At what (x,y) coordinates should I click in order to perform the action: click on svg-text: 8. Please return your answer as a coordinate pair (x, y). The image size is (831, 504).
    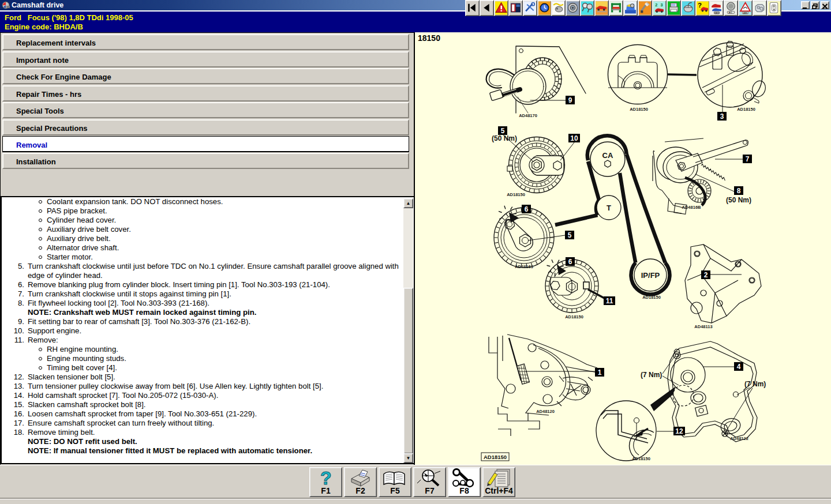
    Looking at the image, I should click on (739, 191).